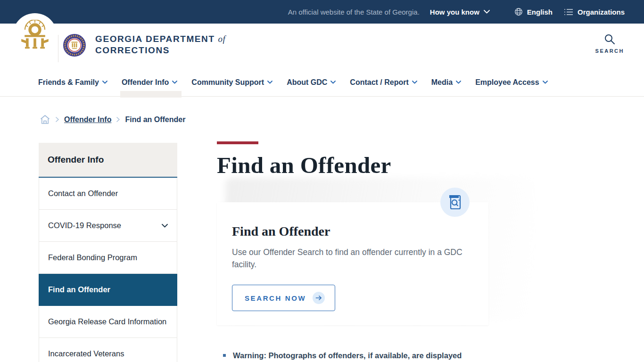 The height and width of the screenshot is (362, 644). I want to click on page-title: Find an Offender, so click(353, 165).